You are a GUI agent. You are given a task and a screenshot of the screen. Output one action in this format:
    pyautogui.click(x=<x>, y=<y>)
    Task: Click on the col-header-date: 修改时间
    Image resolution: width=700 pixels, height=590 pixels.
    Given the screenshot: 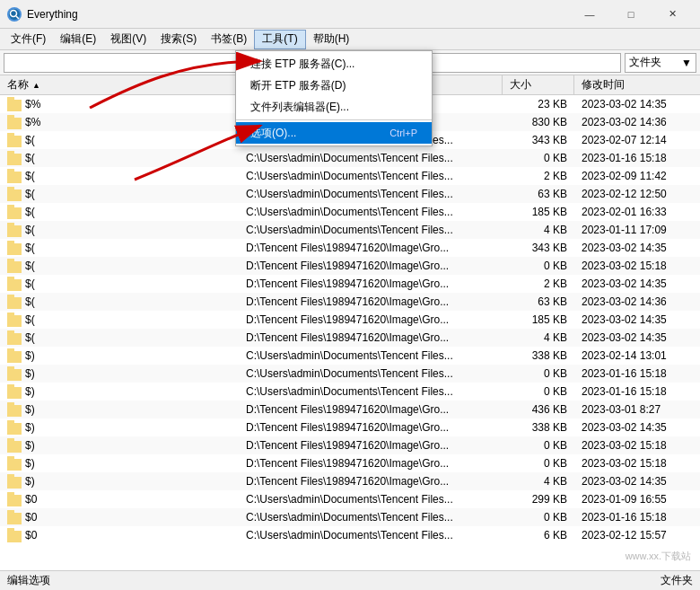 What is the action you would take?
    pyautogui.click(x=637, y=84)
    